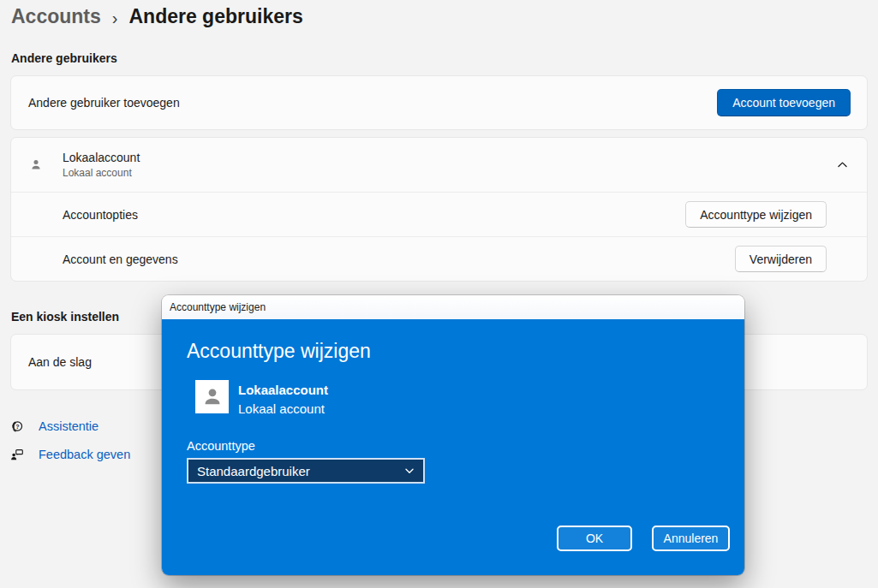 The image size is (878, 588). I want to click on get-help-label: Assistentie, so click(69, 426).